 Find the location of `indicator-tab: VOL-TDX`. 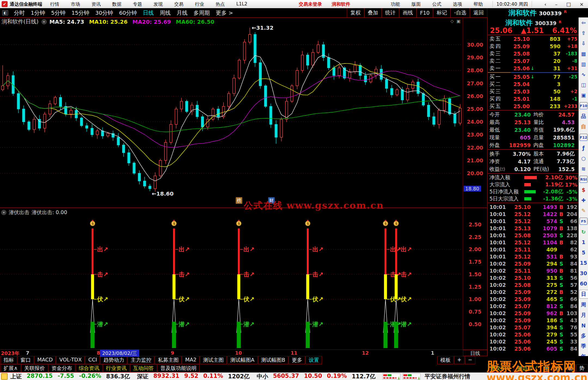

indicator-tab: VOL-TDX is located at coordinates (71, 360).